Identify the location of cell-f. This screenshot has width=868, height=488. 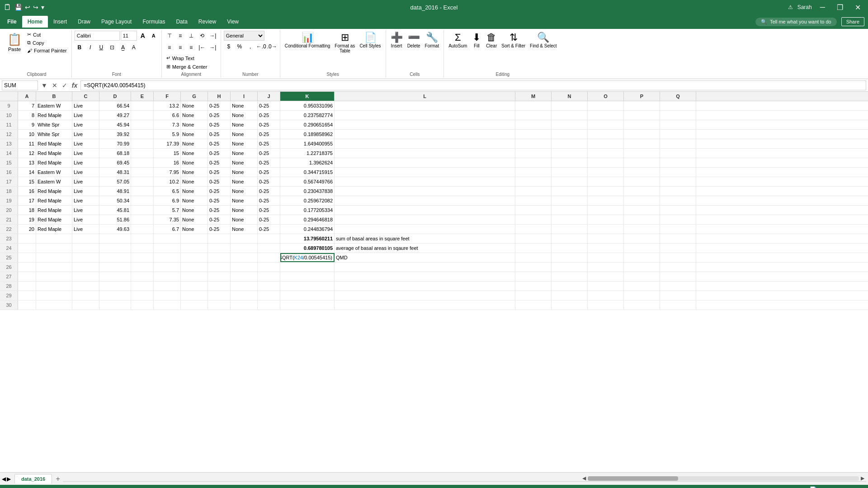
(167, 267).